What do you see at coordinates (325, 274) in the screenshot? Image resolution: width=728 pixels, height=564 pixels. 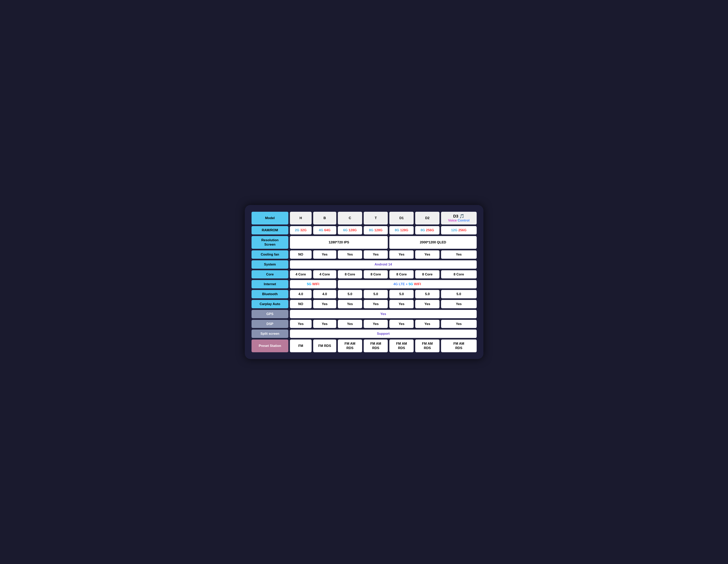 I see `core-b: 4 Core` at bounding box center [325, 274].